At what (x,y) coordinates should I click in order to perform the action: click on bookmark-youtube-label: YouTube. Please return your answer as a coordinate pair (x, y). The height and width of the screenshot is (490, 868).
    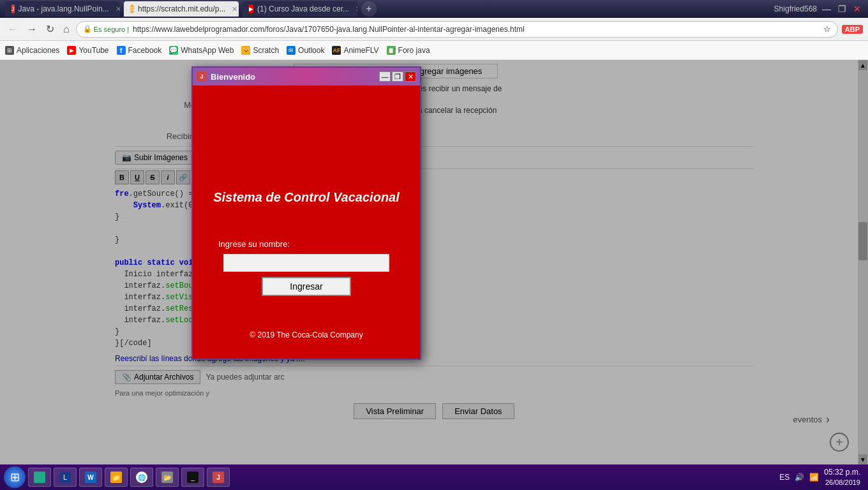
    Looking at the image, I should click on (93, 50).